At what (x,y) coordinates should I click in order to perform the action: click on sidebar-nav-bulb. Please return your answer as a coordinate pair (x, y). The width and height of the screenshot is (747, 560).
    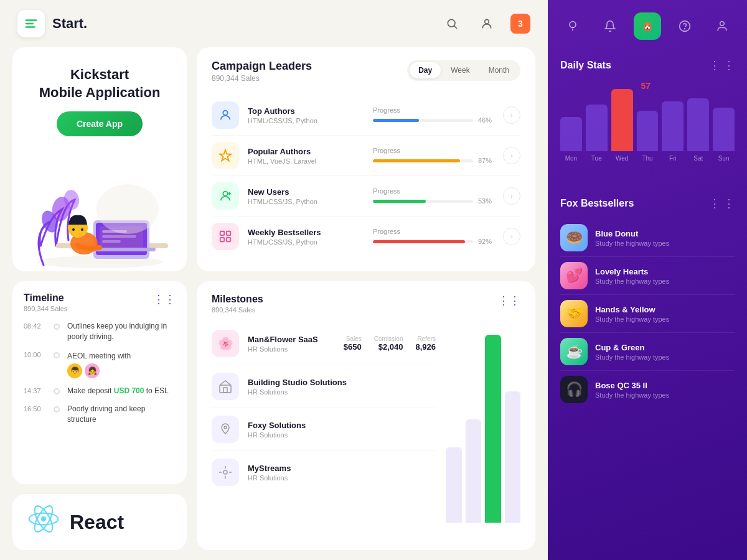
    Looking at the image, I should click on (573, 26).